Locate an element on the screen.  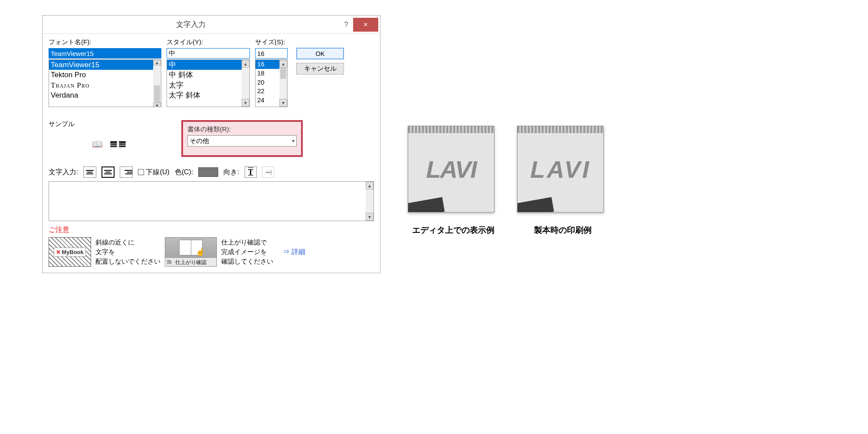
script-label: 書体の種類(R): is located at coordinates (242, 129).